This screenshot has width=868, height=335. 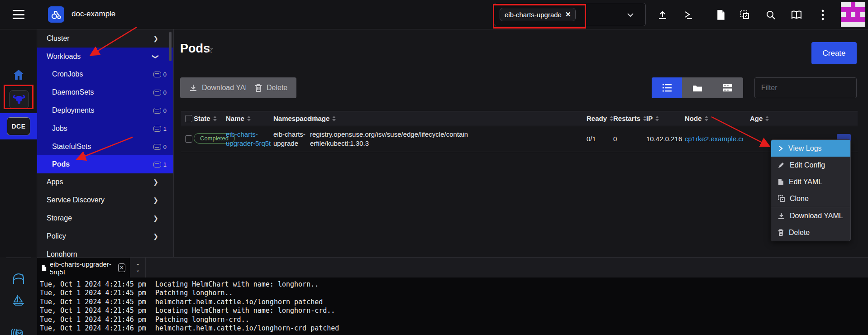 I want to click on home-icon, so click(x=19, y=75).